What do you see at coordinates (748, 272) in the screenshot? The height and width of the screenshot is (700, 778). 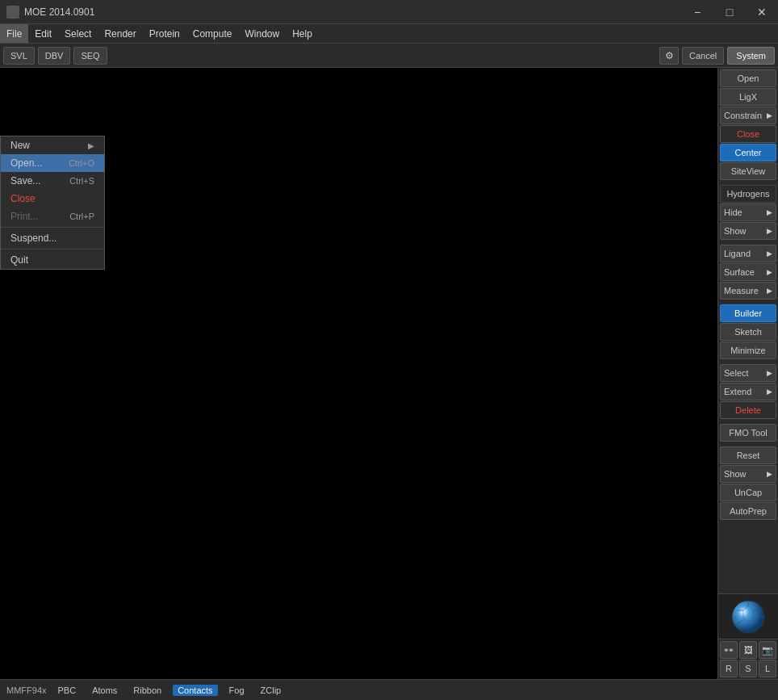 I see `sidebar-surface: Surface ▶` at bounding box center [748, 272].